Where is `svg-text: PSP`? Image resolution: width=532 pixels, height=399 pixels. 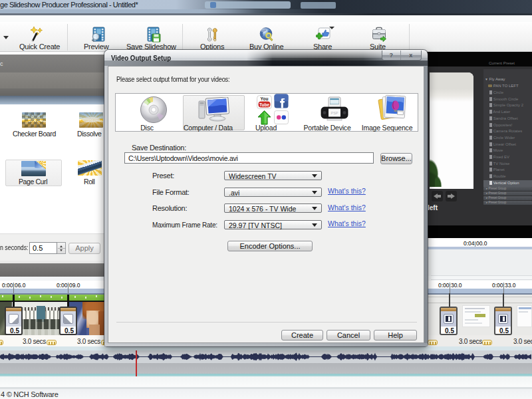 svg-text: PSP is located at coordinates (334, 113).